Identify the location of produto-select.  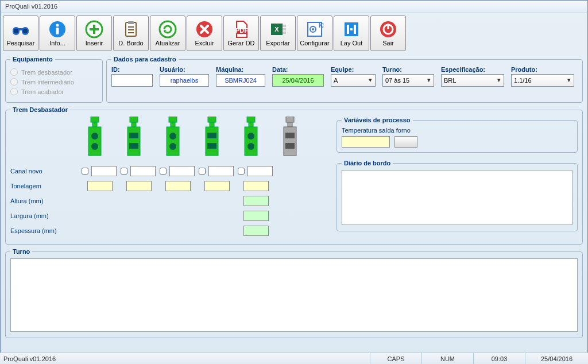
(543, 80).